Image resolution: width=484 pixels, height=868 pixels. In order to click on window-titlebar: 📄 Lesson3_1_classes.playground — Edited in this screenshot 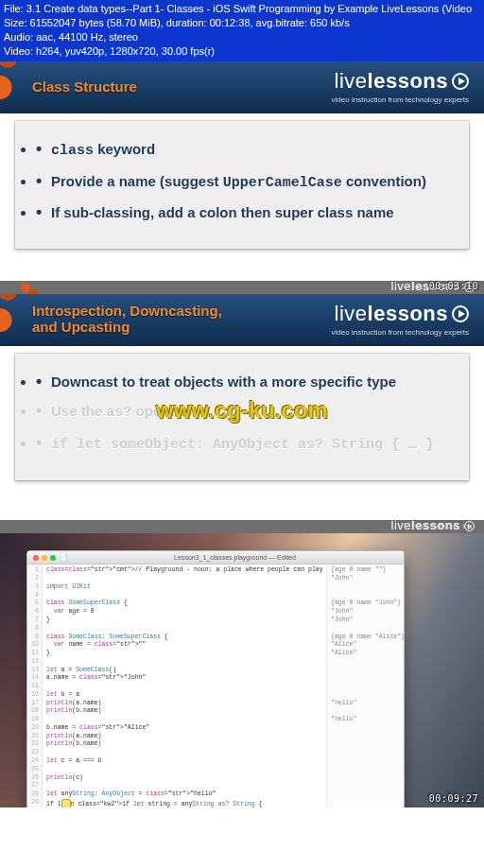, I will do `click(216, 558)`.